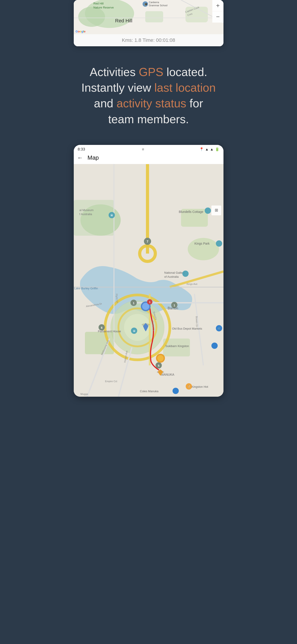 Image resolution: width=297 pixels, height=644 pixels. What do you see at coordinates (148, 88) in the screenshot?
I see `promo-line2: Instantly view last location` at bounding box center [148, 88].